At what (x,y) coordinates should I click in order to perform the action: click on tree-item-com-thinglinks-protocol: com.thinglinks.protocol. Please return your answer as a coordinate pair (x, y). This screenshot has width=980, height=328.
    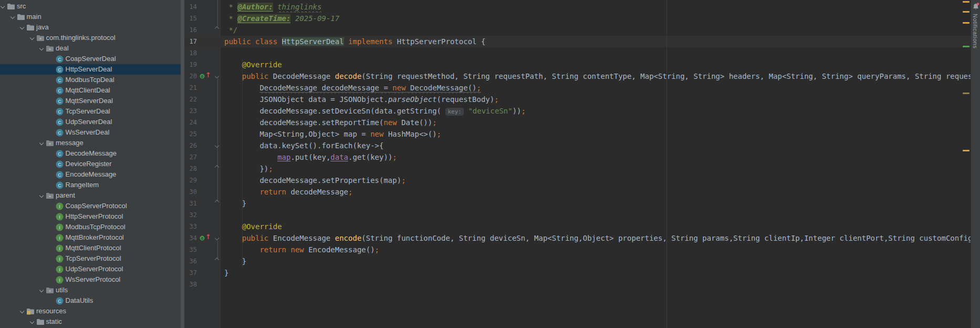
    Looking at the image, I should click on (90, 38).